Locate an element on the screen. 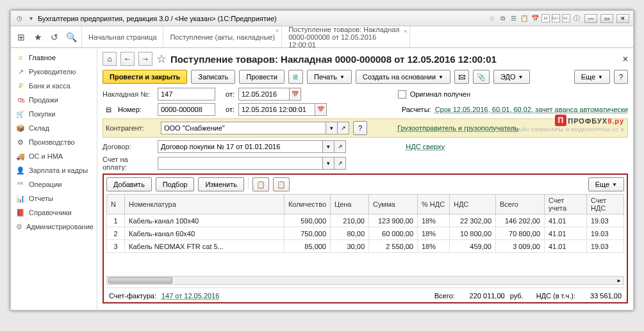 This screenshot has height=331, width=644. col-accnds: Счет НДС is located at coordinates (606, 205).